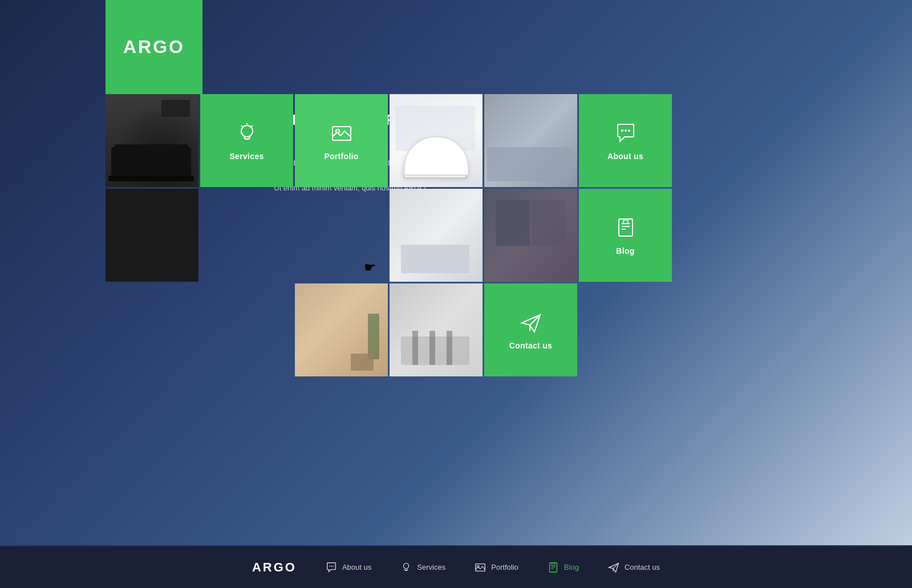  Describe the element at coordinates (531, 323) in the screenshot. I see `paper-plane-icon` at that location.